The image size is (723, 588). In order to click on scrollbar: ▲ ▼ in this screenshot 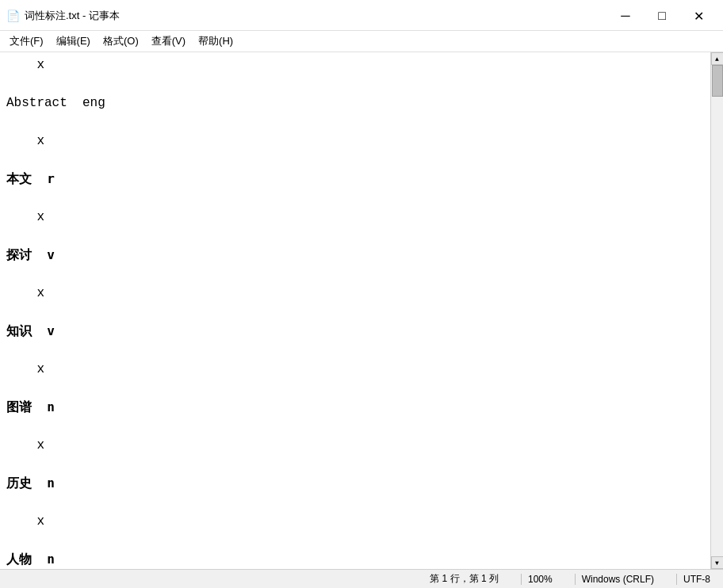, I will do `click(717, 311)`.